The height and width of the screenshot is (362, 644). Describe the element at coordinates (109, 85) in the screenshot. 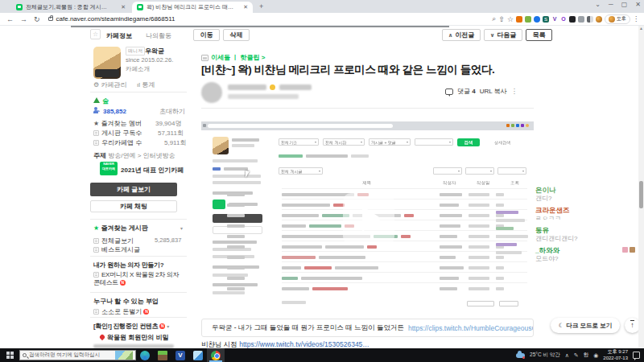

I see `cafe-manage-link: ⚙ 카페관리` at that location.